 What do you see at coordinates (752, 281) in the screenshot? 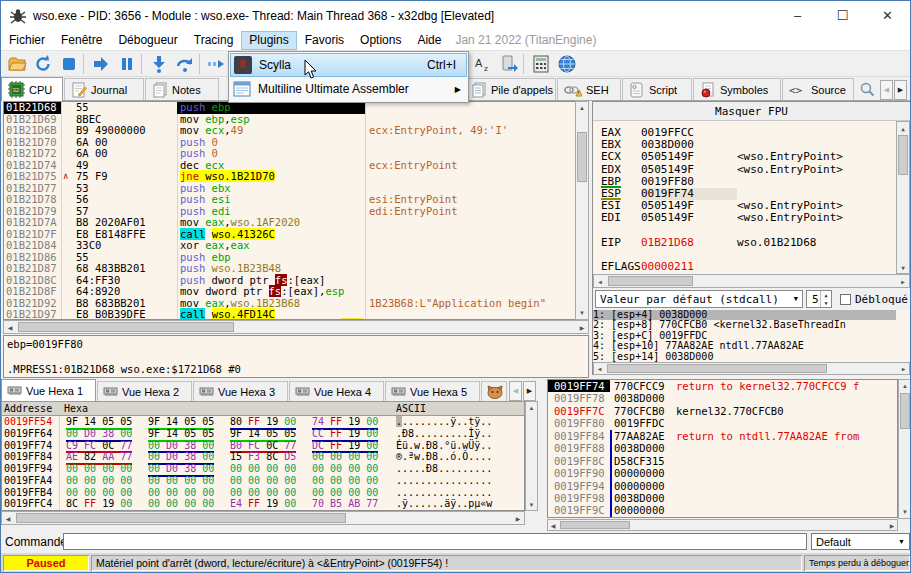
I see `registers-hscrollbar: ◀ ▶` at bounding box center [752, 281].